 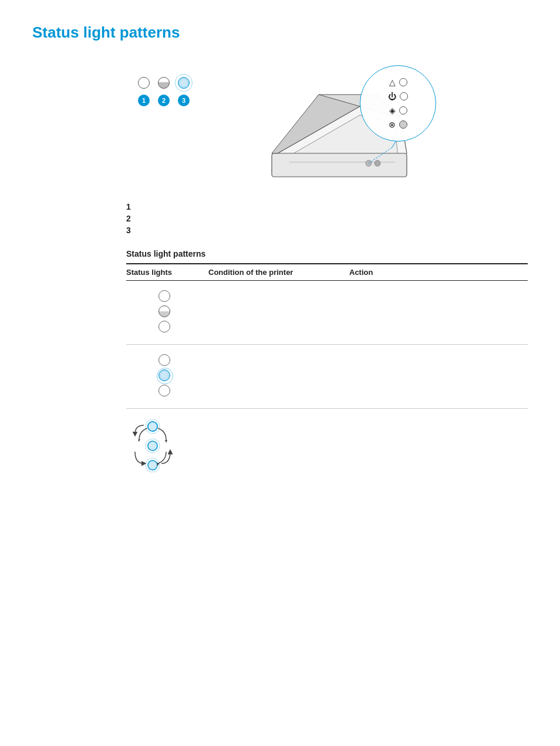 What do you see at coordinates (398, 103) in the screenshot?
I see `callout-circle: △ ⏻ ◈ ⊗` at bounding box center [398, 103].